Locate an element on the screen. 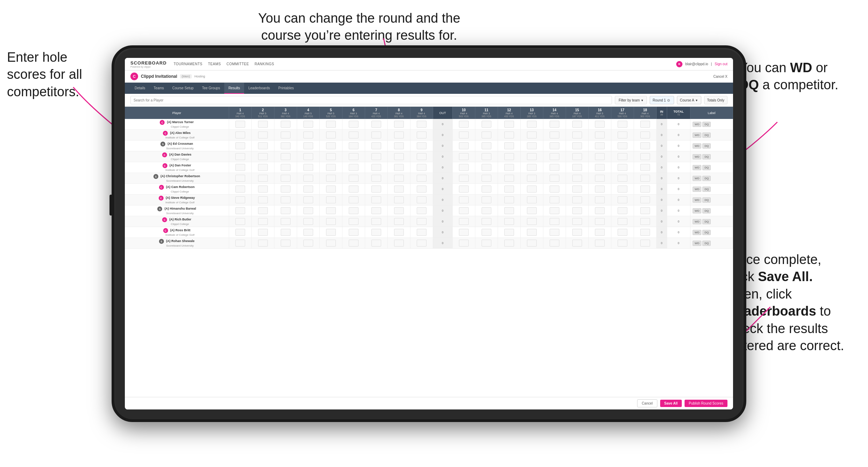 The height and width of the screenshot is (467, 868). tab-printables: Printables is located at coordinates (286, 88).